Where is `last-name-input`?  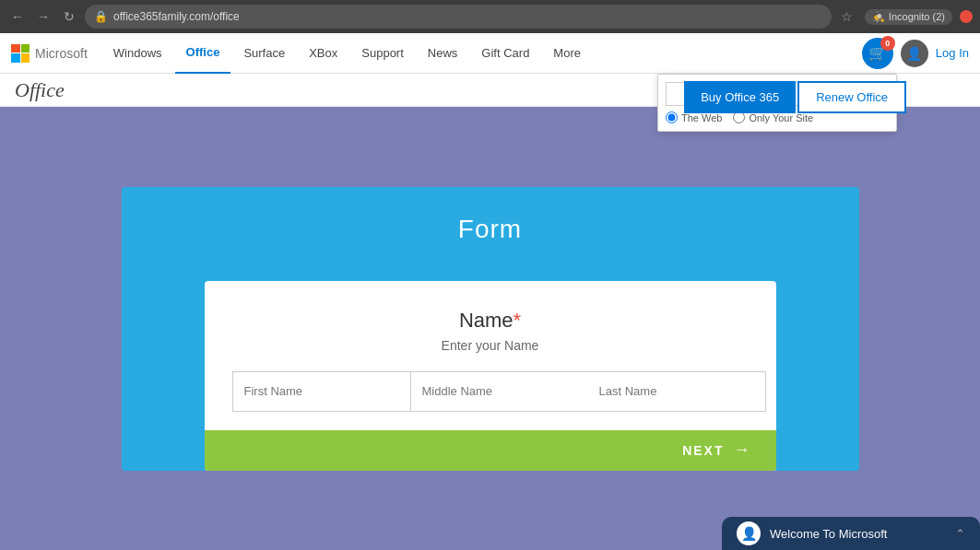 last-name-input is located at coordinates (677, 392).